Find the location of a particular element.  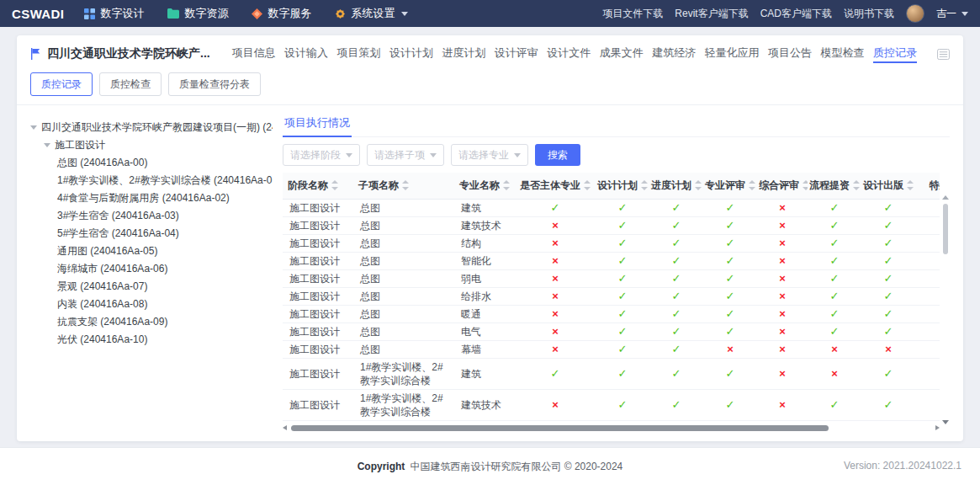

download-link-1: Revit客户端下载 is located at coordinates (712, 13).